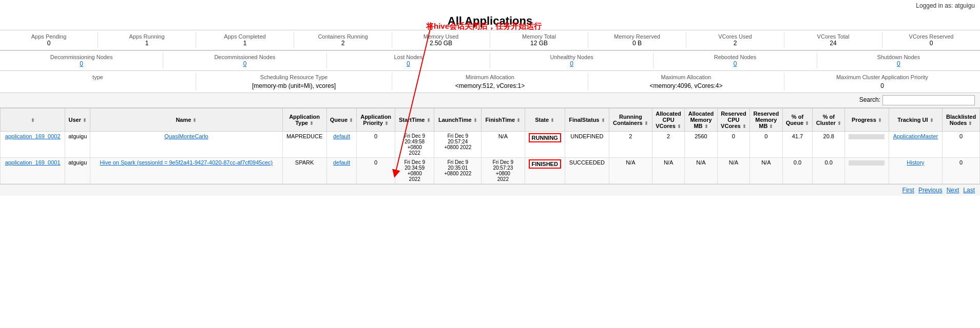 The image size is (980, 328). I want to click on th-start-time: StartTime ⇕, so click(414, 120).